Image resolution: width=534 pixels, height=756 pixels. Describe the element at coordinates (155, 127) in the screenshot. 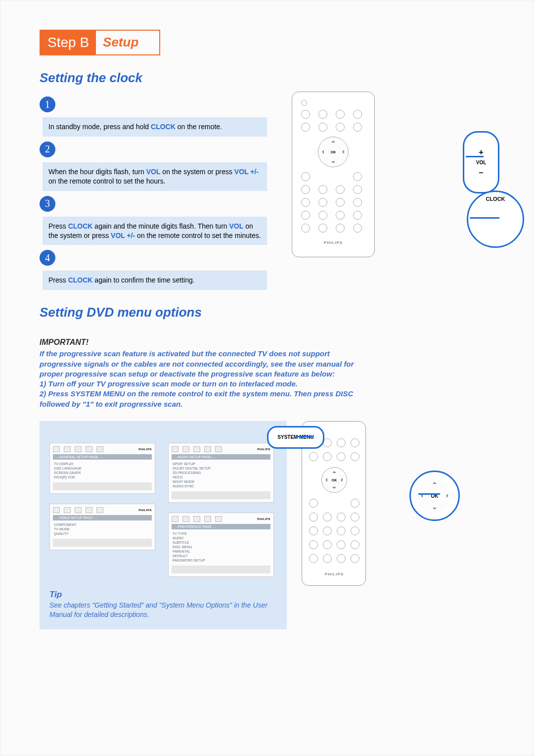

I see `step-1-text: In standby mode, press and hold CLOCK on…` at that location.